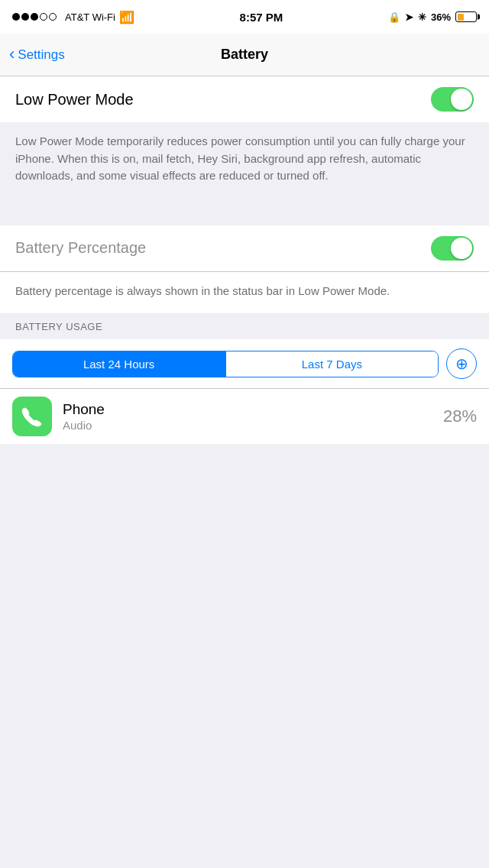  Describe the element at coordinates (244, 248) in the screenshot. I see `battery-percentage-section: Battery Percentage` at that location.